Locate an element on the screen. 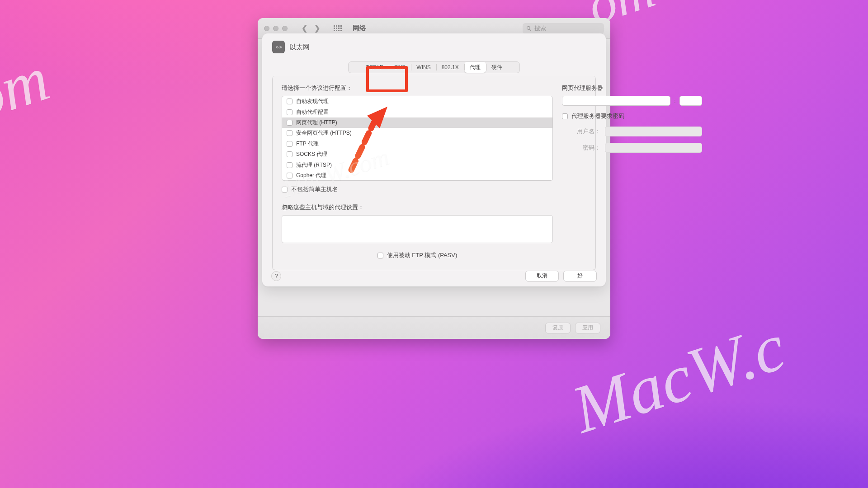 Image resolution: width=868 pixels, height=488 pixels. search-icon is located at coordinates (529, 28).